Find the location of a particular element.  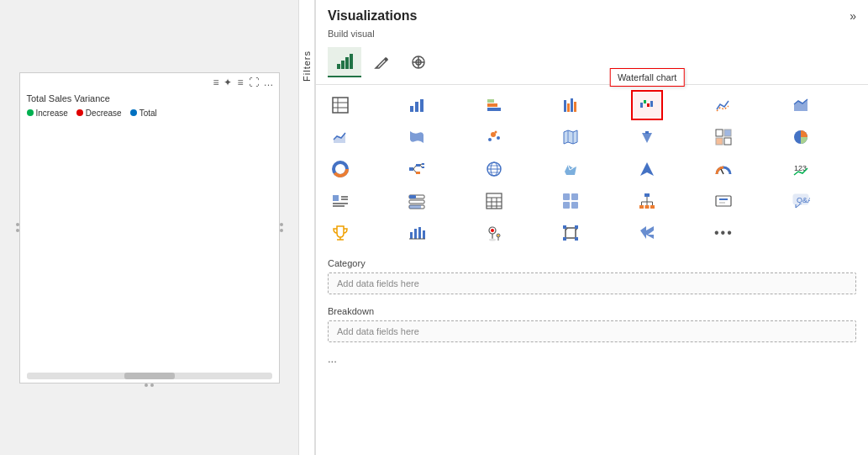

svg-text: Q&A is located at coordinates (803, 200).